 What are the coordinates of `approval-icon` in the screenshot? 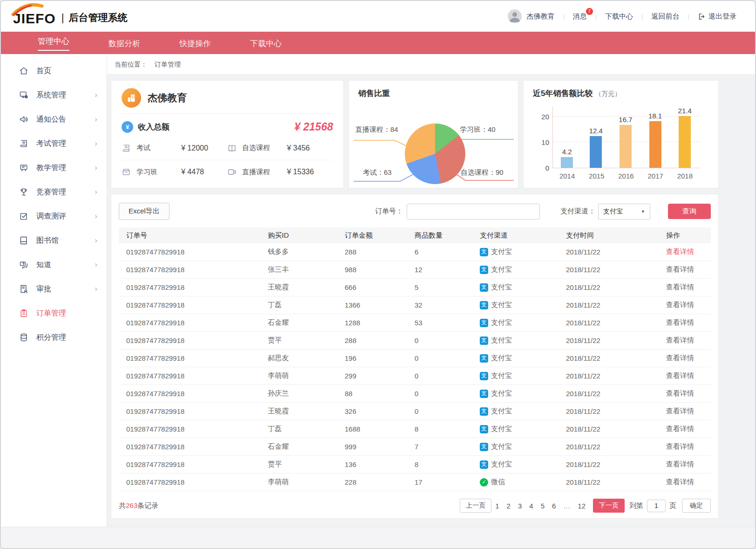 It's located at (24, 289).